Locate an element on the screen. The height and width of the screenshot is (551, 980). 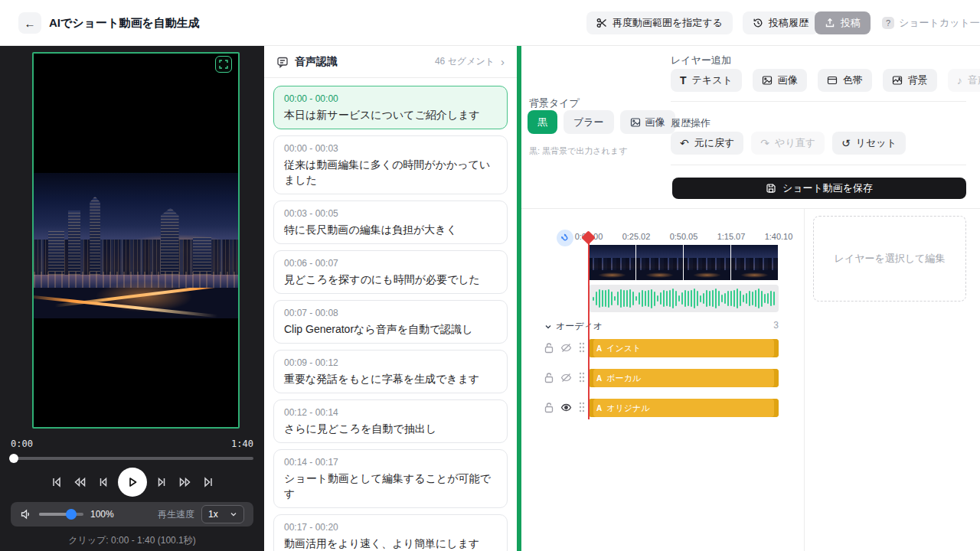
timeline-tick: 0:50.05 is located at coordinates (684, 236).